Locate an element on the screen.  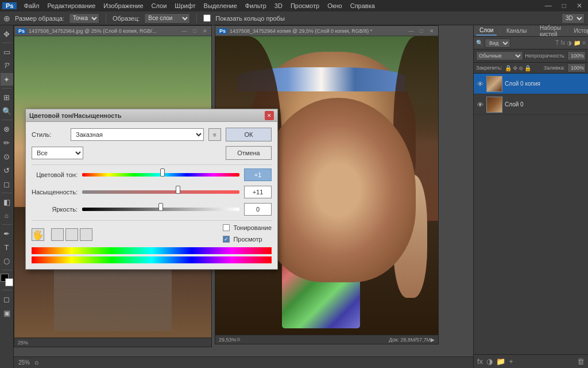
sat-thumb is located at coordinates (178, 190).